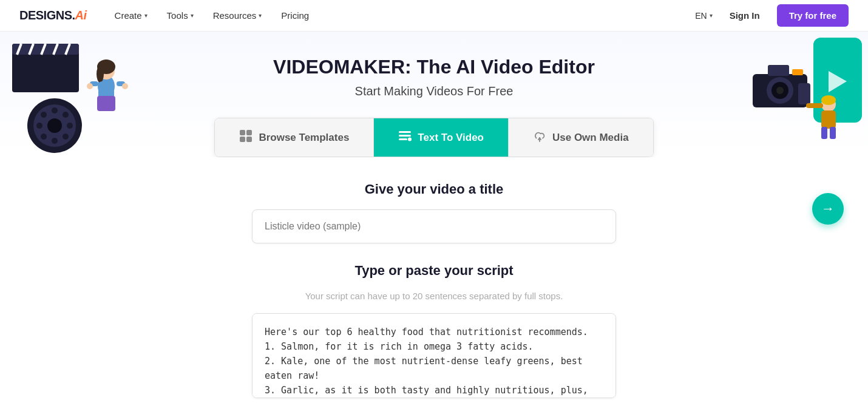  Describe the element at coordinates (828, 209) in the screenshot. I see `next-button: →` at that location.